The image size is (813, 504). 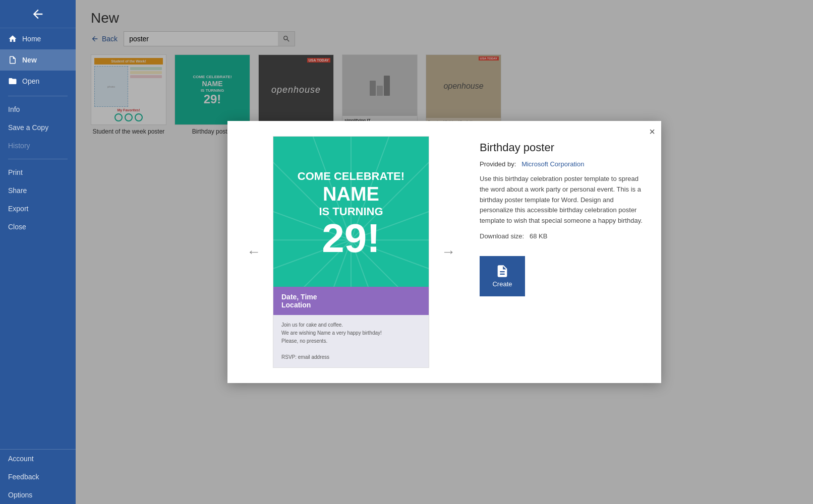 What do you see at coordinates (351, 252) in the screenshot?
I see `preview-area: ←` at bounding box center [351, 252].